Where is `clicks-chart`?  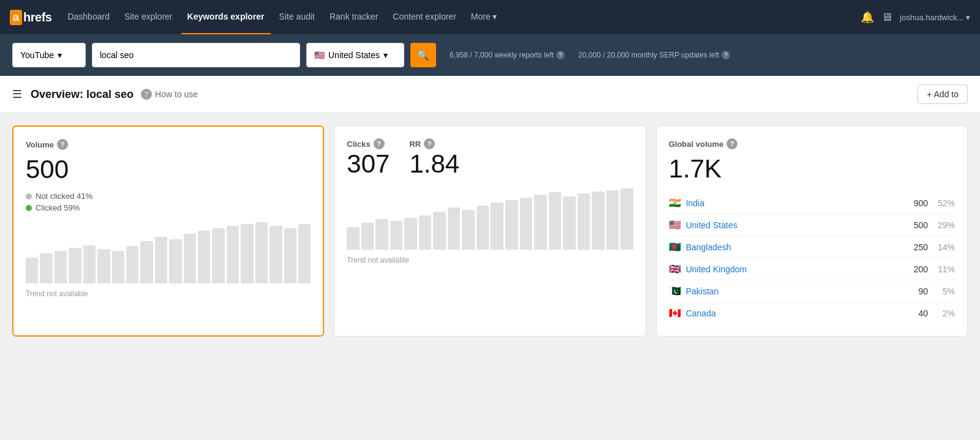 clicks-chart is located at coordinates (490, 219).